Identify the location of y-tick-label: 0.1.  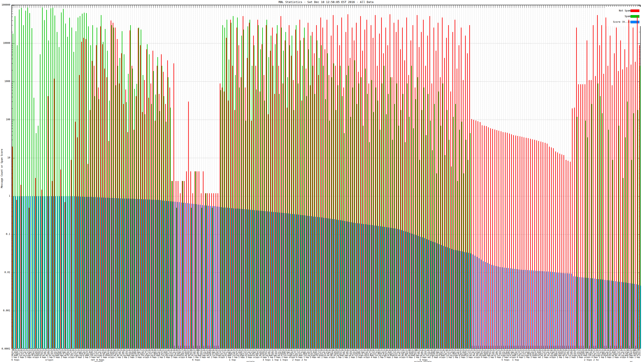
(5, 234).